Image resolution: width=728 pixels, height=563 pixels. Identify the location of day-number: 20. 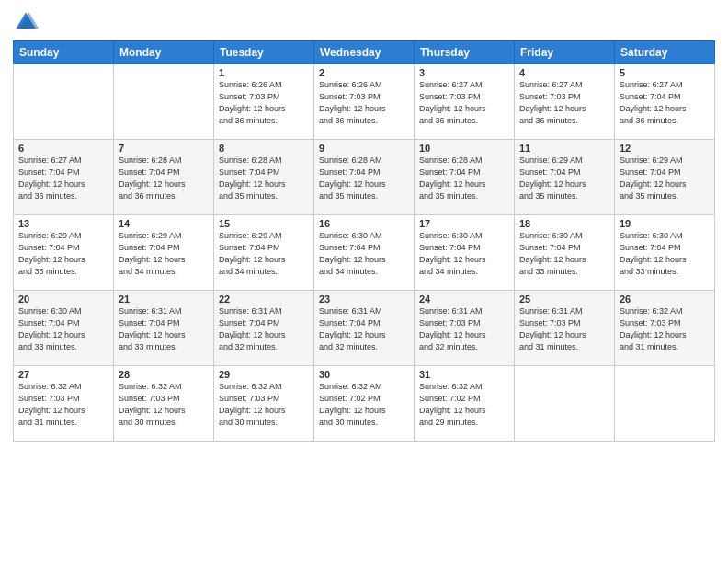
(63, 299).